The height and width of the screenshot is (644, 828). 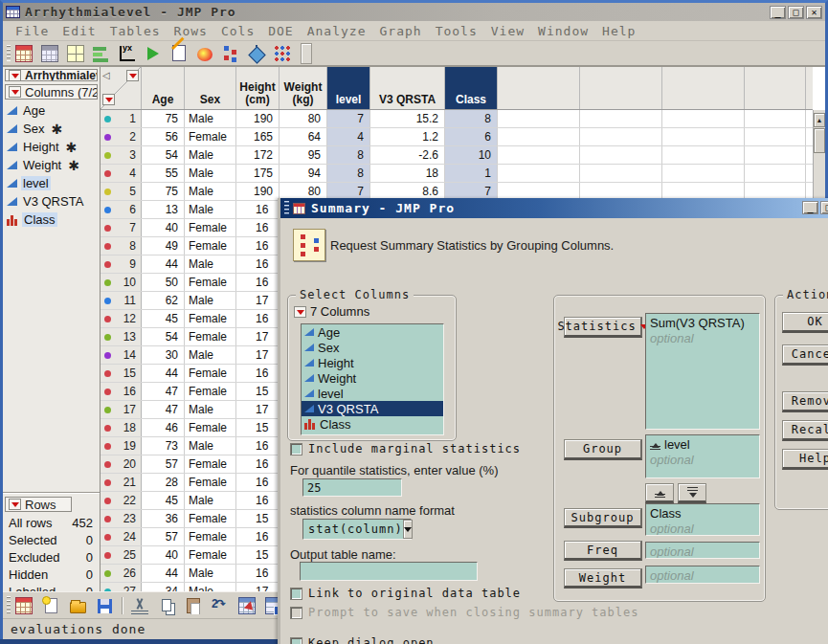 I want to click on statistics-button: Statistics, so click(x=603, y=327).